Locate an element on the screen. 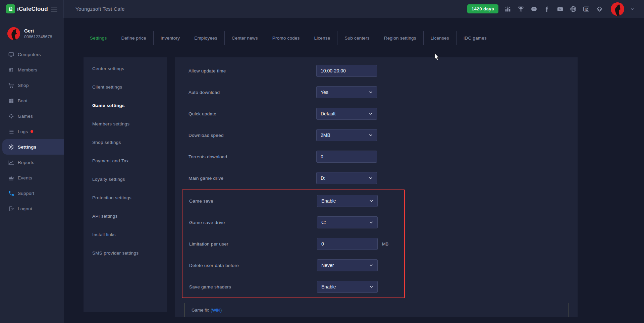  icafecloud-logo-icon: i2 is located at coordinates (11, 9).